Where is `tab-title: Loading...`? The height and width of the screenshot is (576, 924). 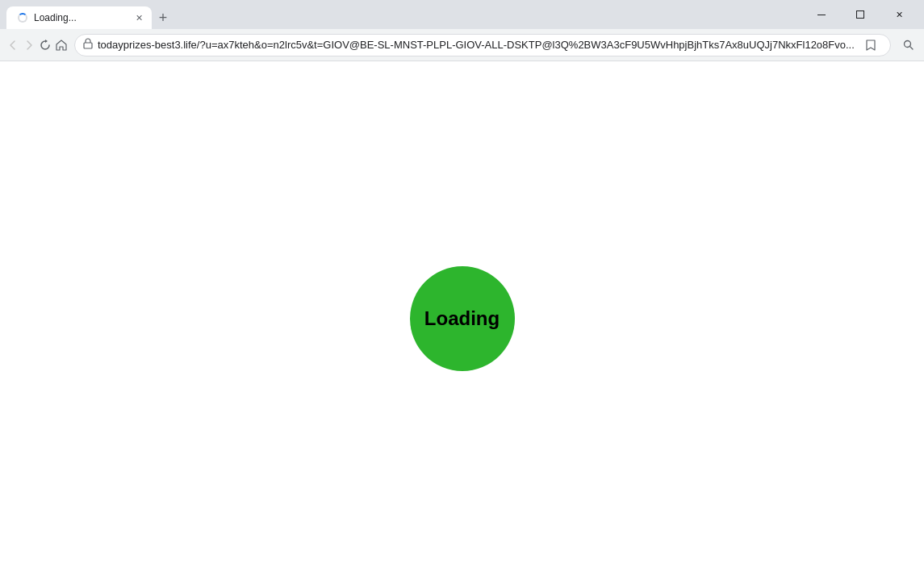 tab-title: Loading... is located at coordinates (81, 18).